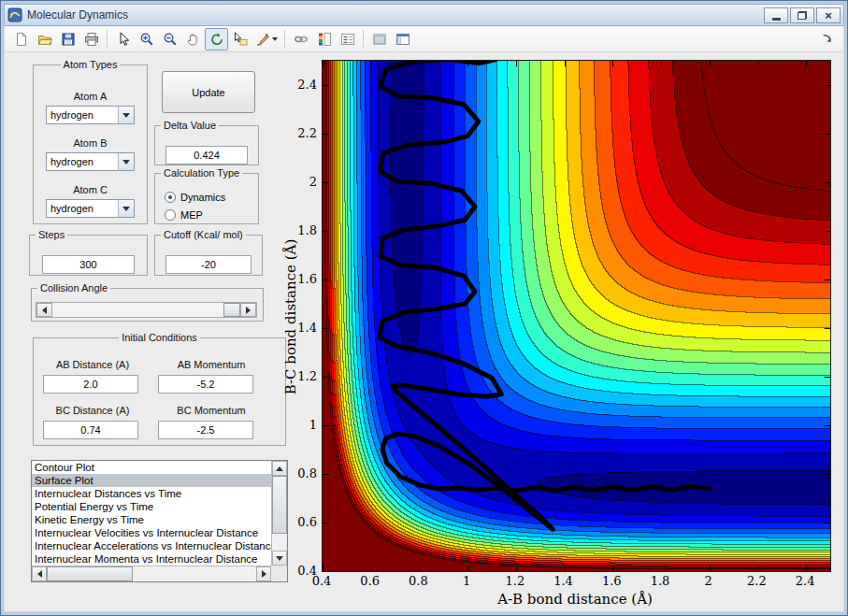 This screenshot has height=616, width=848. Describe the element at coordinates (147, 39) in the screenshot. I see `zoom-in-icon` at that location.